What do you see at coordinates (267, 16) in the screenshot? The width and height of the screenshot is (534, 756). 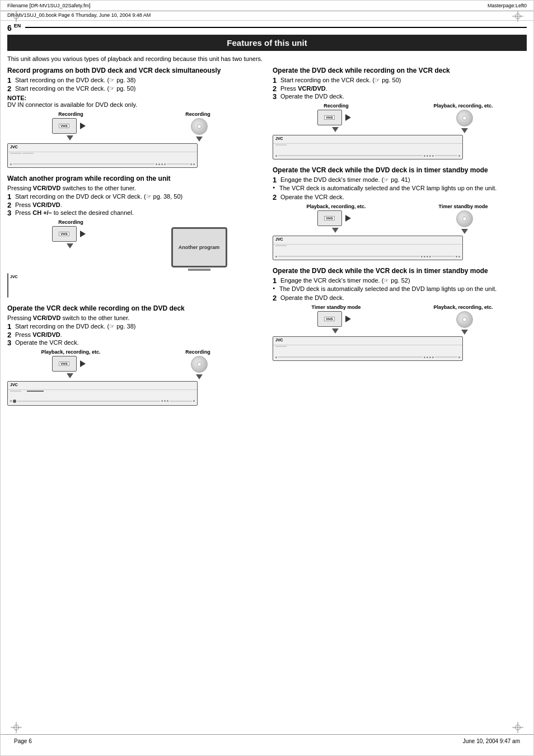 I see `sub-header: DR-MV1SUJ_00.book Page 6 Thursday, June …` at bounding box center [267, 16].